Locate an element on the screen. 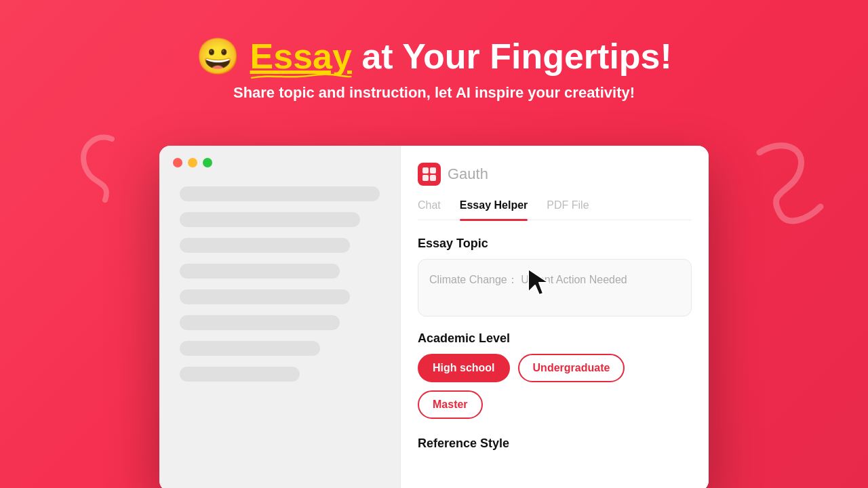  app-name-label: Gauth is located at coordinates (468, 174).